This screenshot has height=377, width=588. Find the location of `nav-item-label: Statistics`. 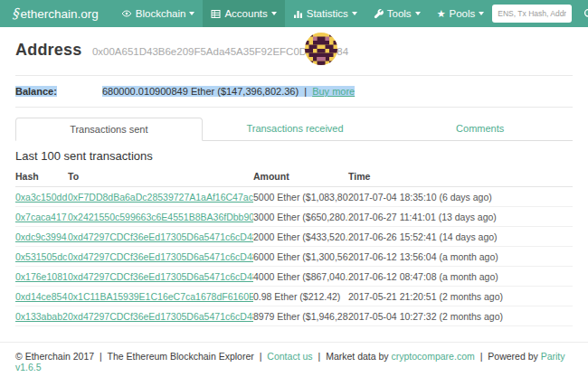

nav-item-label: Statistics is located at coordinates (327, 14).